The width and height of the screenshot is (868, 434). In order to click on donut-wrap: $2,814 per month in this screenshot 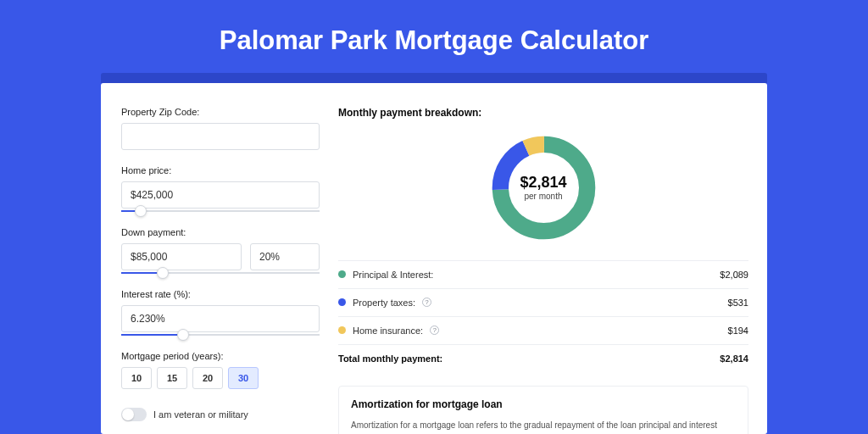, I will do `click(543, 188)`.